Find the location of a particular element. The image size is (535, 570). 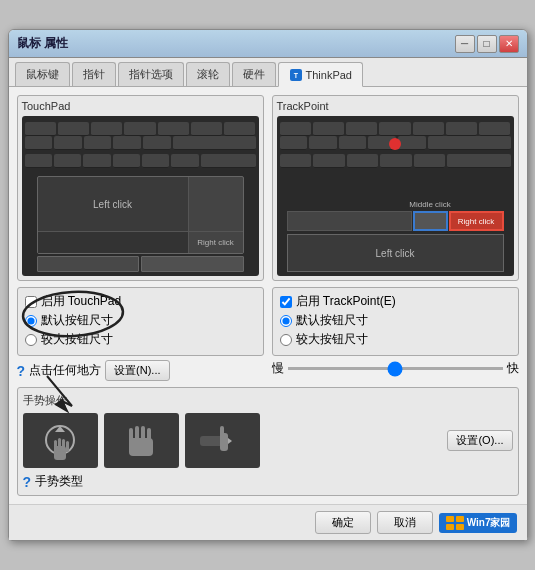

key2 is located at coordinates (74, 129).